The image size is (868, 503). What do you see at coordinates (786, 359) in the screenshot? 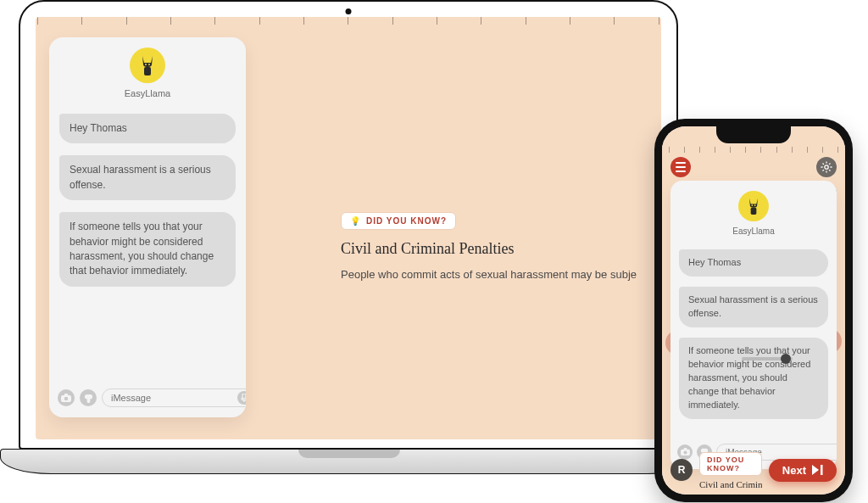
I see `scrubber-thumb` at bounding box center [786, 359].